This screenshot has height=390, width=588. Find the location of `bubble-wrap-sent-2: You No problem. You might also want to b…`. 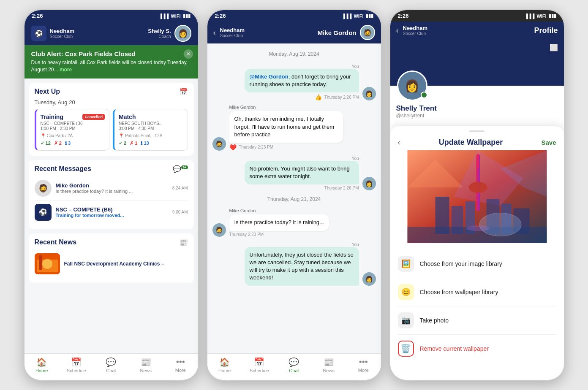

bubble-wrap-sent-2: You No problem. You might also want to b… is located at coordinates (302, 173).